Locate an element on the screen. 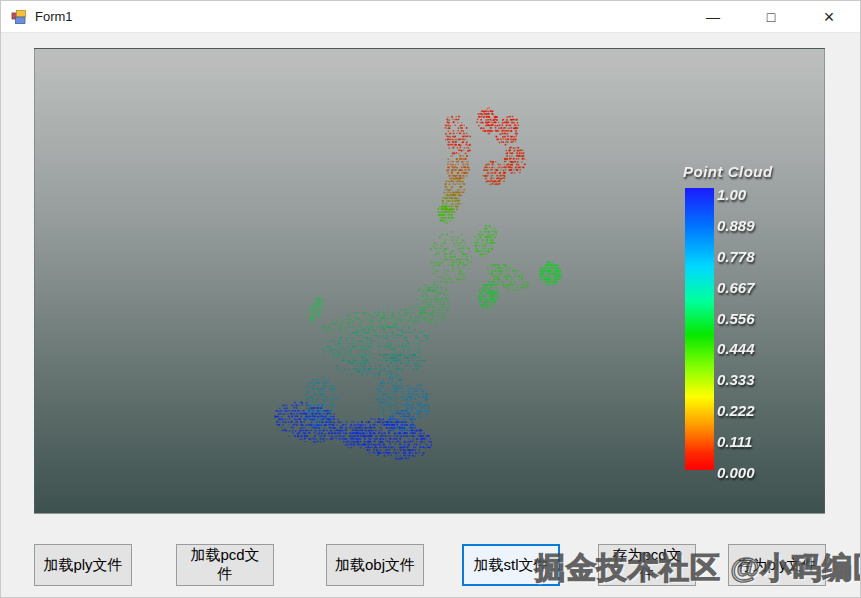 The height and width of the screenshot is (598, 861). colorbar-tick: 0.222 is located at coordinates (752, 411).